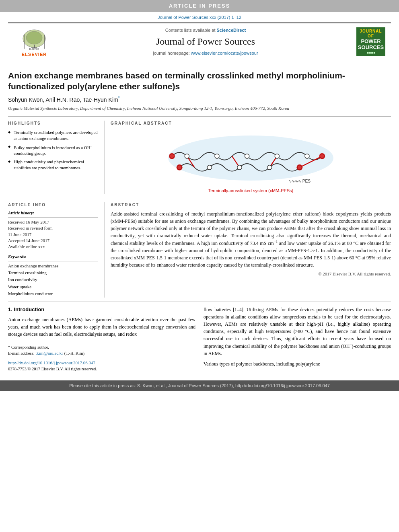 This screenshot has width=399, height=532. Describe the element at coordinates (35, 49) in the screenshot. I see `svg-text: ELSEVIER` at that location.